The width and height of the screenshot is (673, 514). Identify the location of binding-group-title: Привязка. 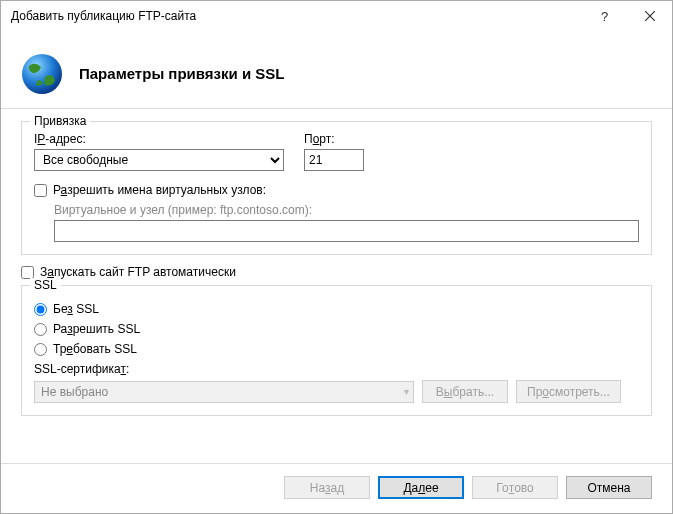
(60, 121).